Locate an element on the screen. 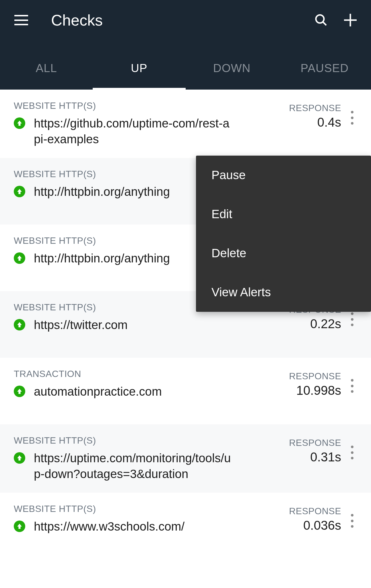 This screenshot has width=371, height=588. check-main: WEBSITE HTTP(S) https://www.w3schools.co… is located at coordinates (151, 519).